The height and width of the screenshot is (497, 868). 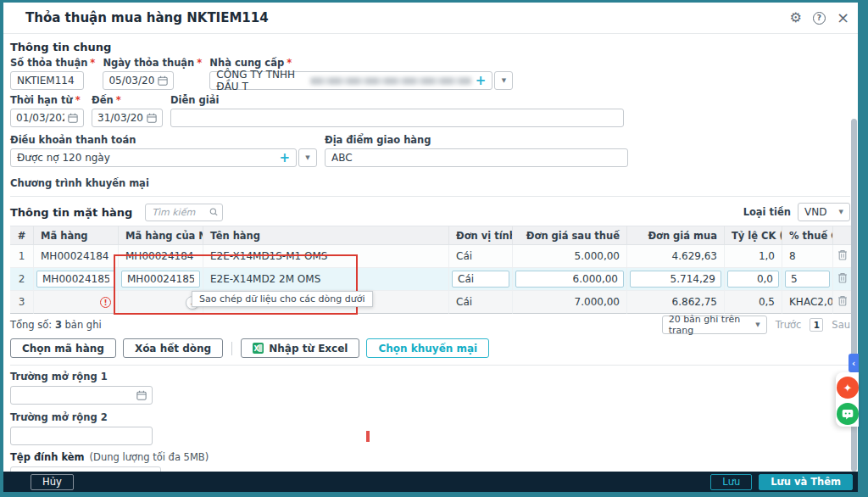 I want to click on valid-from-input, so click(x=47, y=118).